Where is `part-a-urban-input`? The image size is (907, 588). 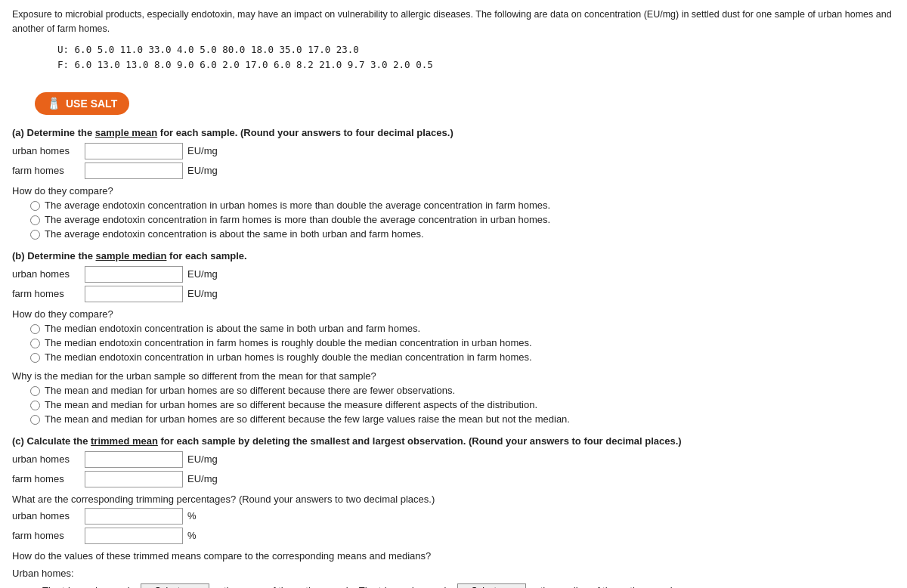
part-a-urban-input is located at coordinates (134, 151).